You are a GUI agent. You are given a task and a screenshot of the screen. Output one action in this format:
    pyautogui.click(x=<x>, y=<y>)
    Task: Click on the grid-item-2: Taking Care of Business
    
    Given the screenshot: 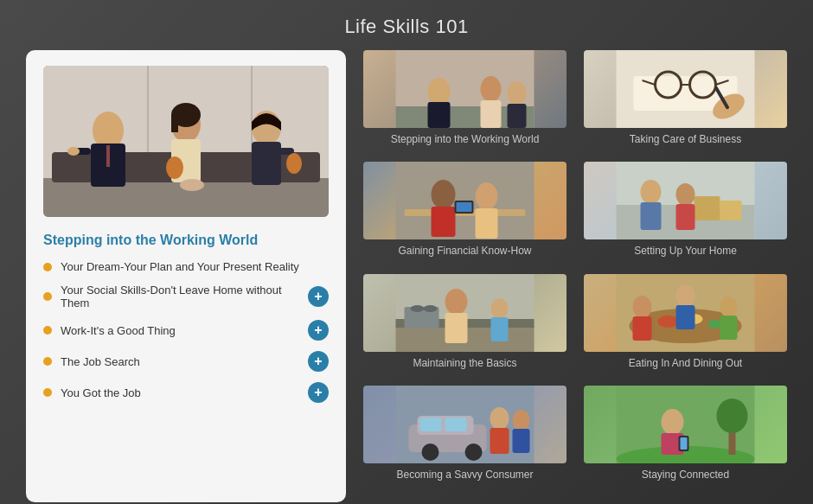 What is the action you would take?
    pyautogui.click(x=685, y=100)
    